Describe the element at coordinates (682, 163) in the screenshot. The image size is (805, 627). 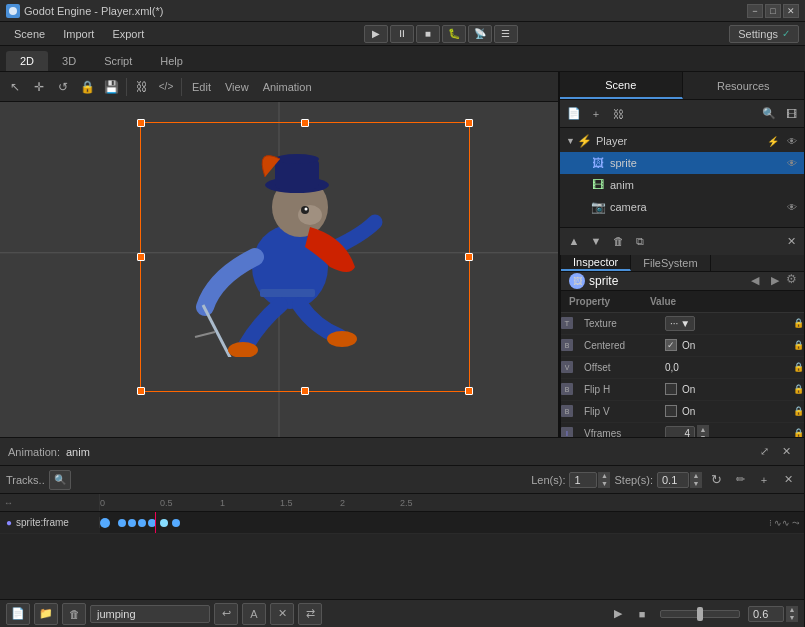
I see `tree-item-sprite: 🖼 sprite 👁` at that location.